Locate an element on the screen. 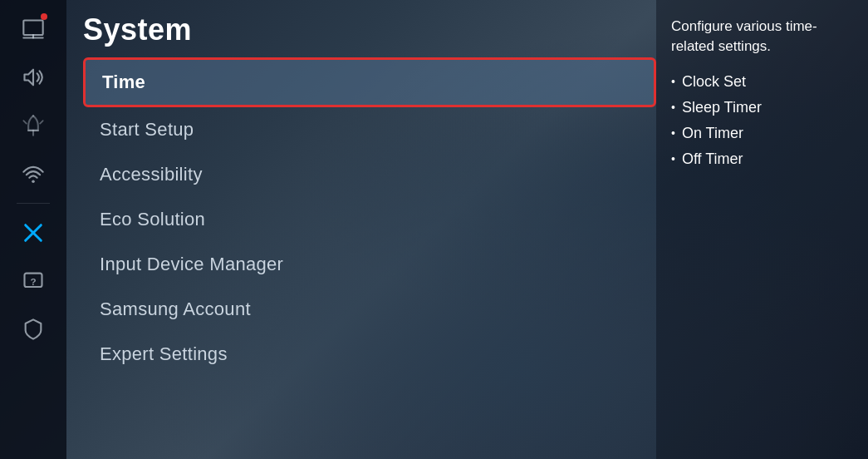  right-panel-item-on-timer: On Timer is located at coordinates (763, 133).